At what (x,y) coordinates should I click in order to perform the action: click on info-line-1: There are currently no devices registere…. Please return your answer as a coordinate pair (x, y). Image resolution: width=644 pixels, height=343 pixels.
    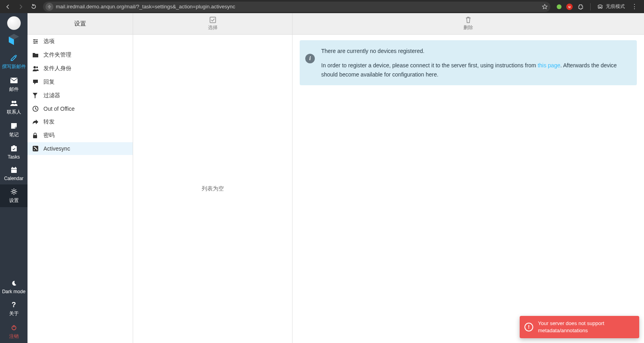
    Looking at the image, I should click on (476, 51).